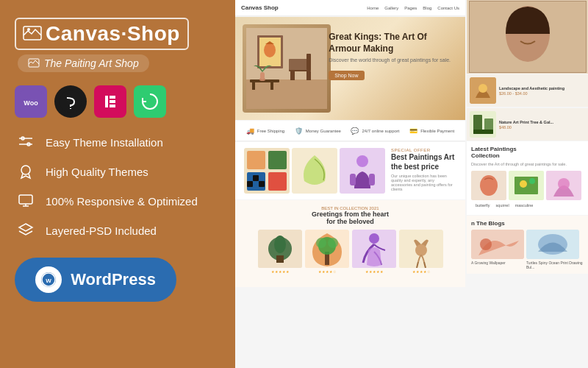  I want to click on nav-link-blog: Blog, so click(427, 8).